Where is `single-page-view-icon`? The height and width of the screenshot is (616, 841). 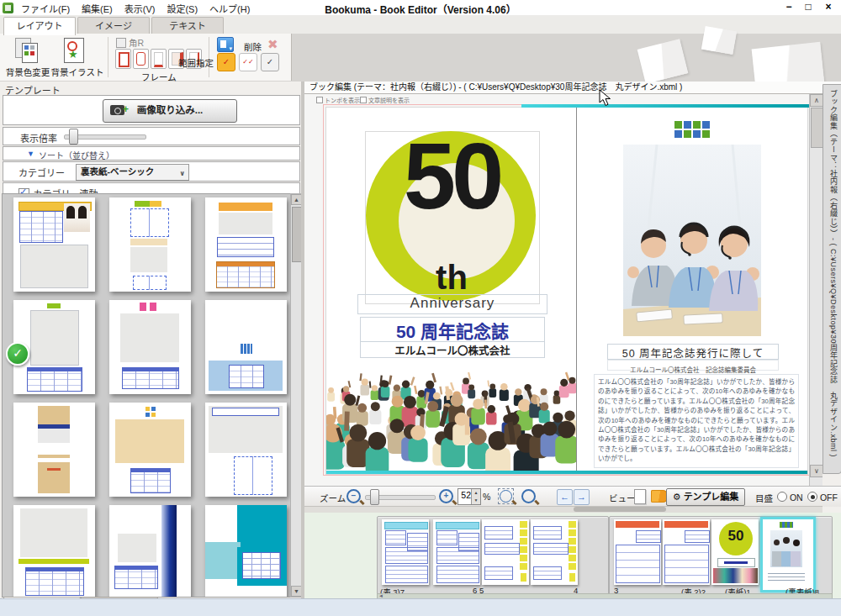
single-page-view-icon is located at coordinates (640, 497).